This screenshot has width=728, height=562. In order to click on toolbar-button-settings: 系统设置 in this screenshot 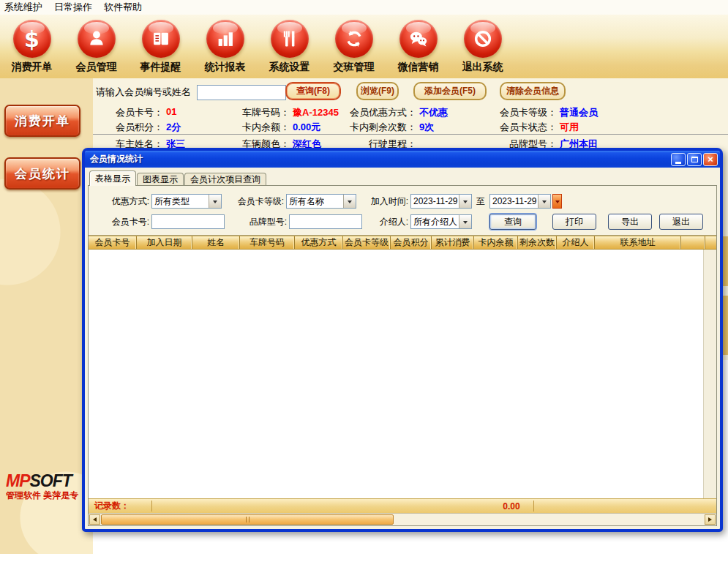, I will do `click(290, 47)`.